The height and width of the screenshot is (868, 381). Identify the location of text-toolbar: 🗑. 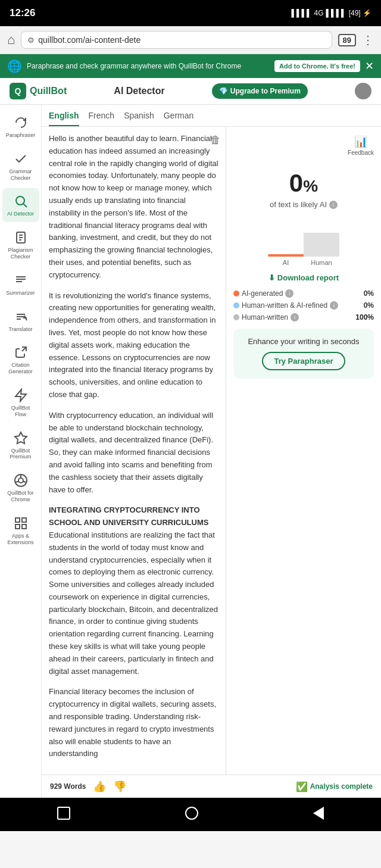
(216, 140).